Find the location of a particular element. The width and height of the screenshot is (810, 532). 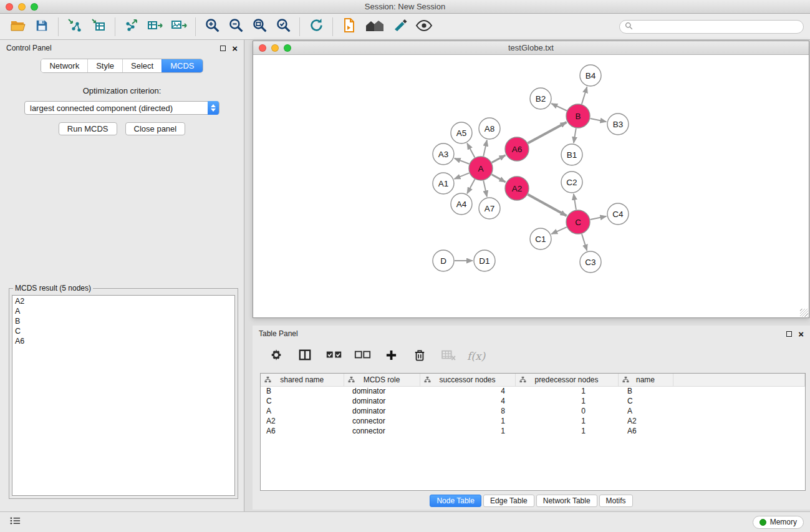

graph-node-C2: C2 is located at coordinates (572, 182).